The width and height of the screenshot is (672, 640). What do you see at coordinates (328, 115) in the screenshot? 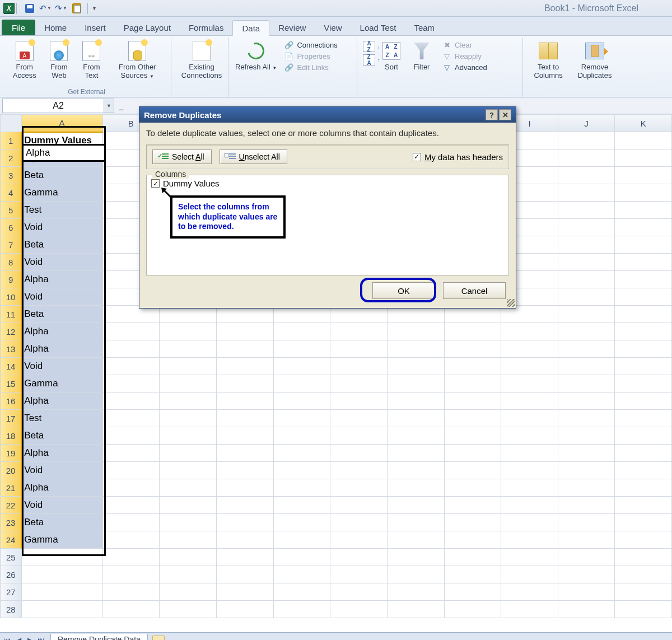
I see `dialog-titlebar: Remove Duplicates ? ✕` at bounding box center [328, 115].